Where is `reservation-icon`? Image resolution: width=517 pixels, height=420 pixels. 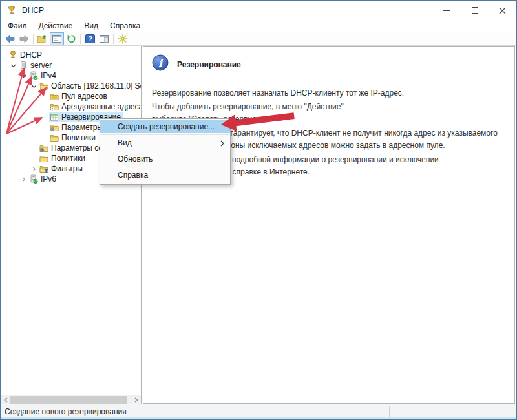
reservation-icon is located at coordinates (54, 117).